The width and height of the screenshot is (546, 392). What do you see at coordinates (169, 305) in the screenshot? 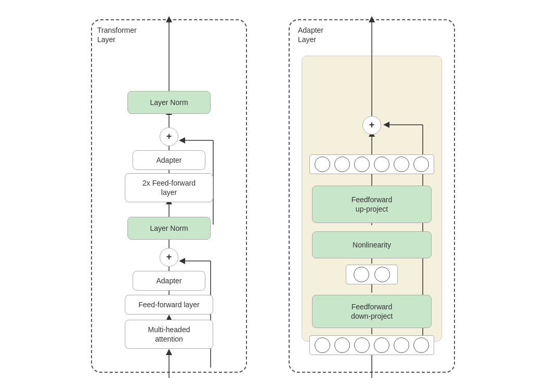
I see `feed-forward-layer-block: Feed-forward layer` at bounding box center [169, 305].